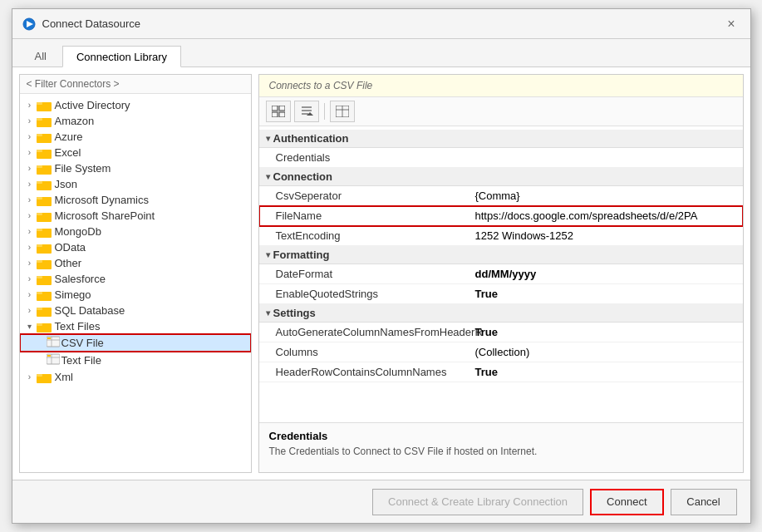  What do you see at coordinates (268, 313) in the screenshot?
I see `arrow-settings: ▾` at bounding box center [268, 313].